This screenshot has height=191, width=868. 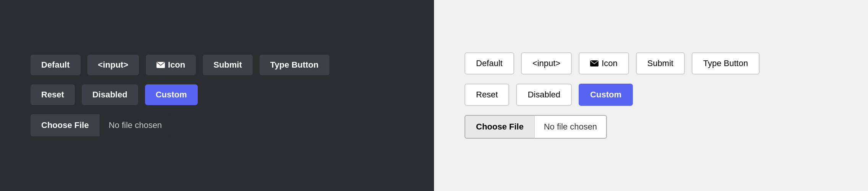 What do you see at coordinates (544, 95) in the screenshot?
I see `light-disabled-button: Disabled` at bounding box center [544, 95].